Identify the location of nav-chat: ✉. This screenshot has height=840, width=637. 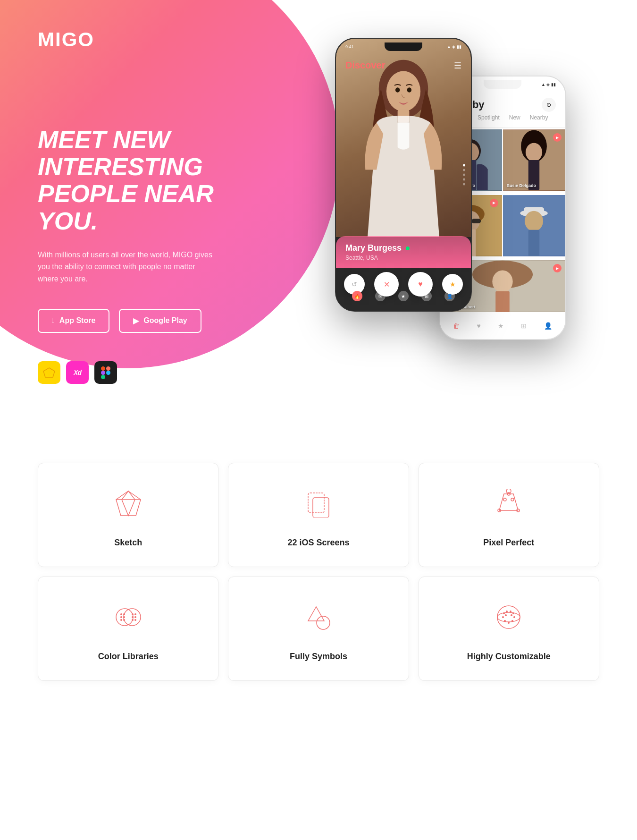
(380, 296).